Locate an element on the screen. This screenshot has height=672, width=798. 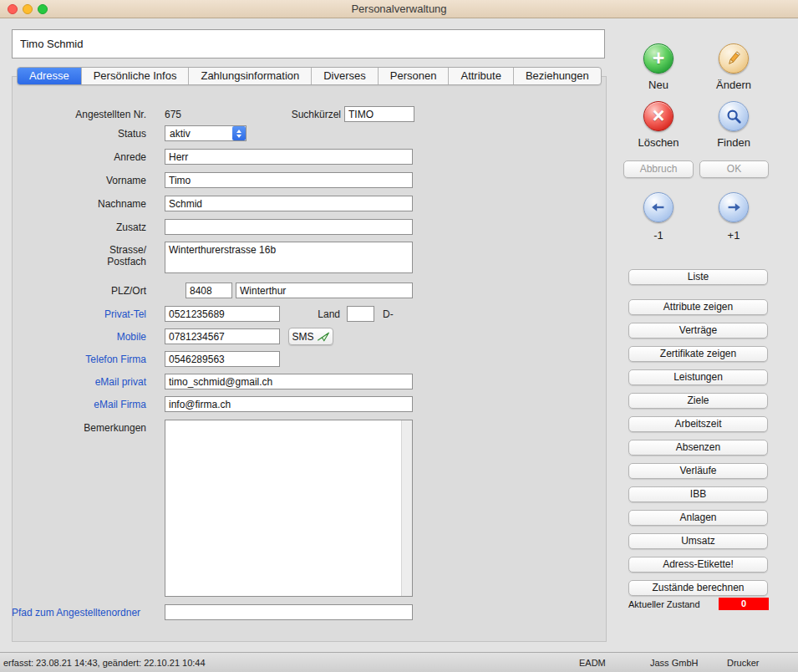
titlebar: Personalverwaltung is located at coordinates (399, 9).